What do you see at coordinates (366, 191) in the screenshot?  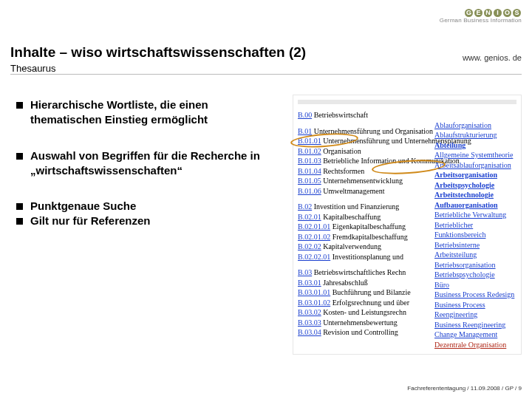 I see `list-item: B.01.06 Umweltmanagement` at bounding box center [366, 191].